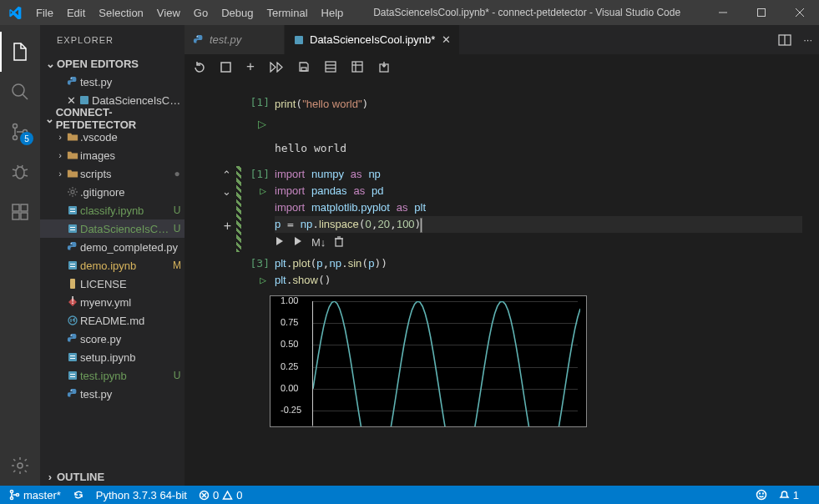 The image size is (819, 504). I want to click on file-item: score.py, so click(112, 339).